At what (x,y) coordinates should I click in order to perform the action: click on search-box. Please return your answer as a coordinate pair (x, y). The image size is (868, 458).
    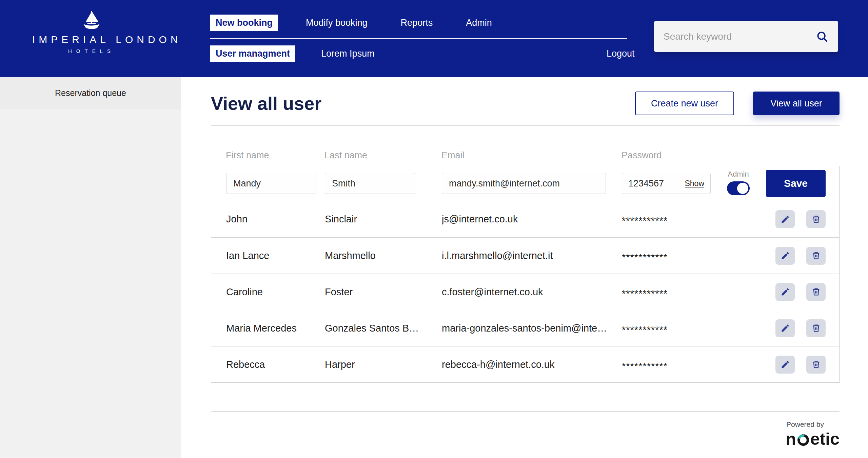
    Looking at the image, I should click on (746, 37).